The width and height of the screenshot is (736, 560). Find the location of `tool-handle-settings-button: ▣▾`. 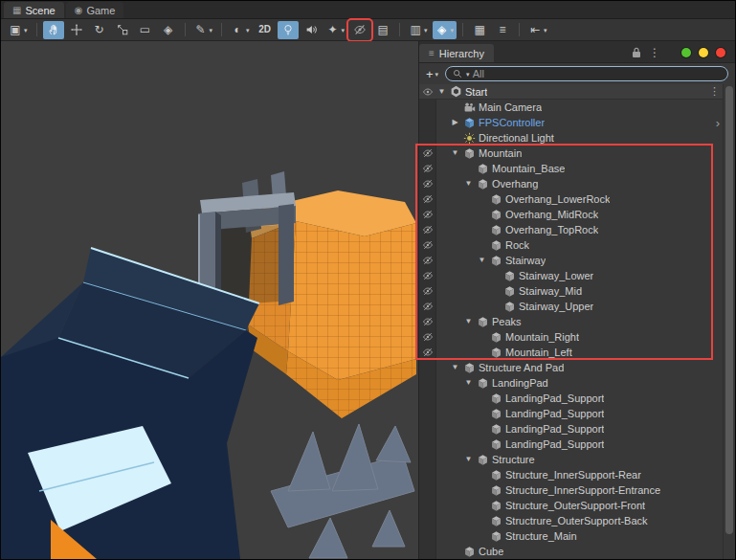

tool-handle-settings-button: ▣▾ is located at coordinates (18, 31).